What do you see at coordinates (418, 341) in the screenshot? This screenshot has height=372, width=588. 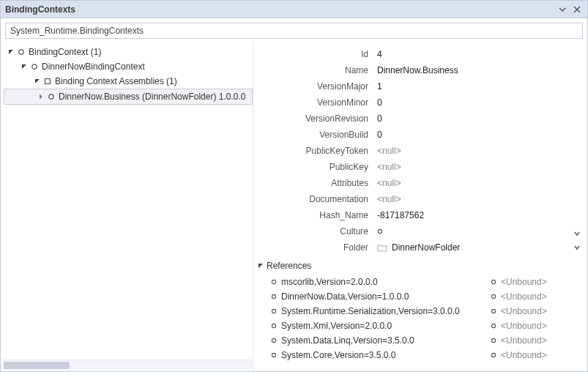 I see `reference-row: System.Data.Linq,Version=3.5.0.0 <Unboun…` at bounding box center [418, 341].